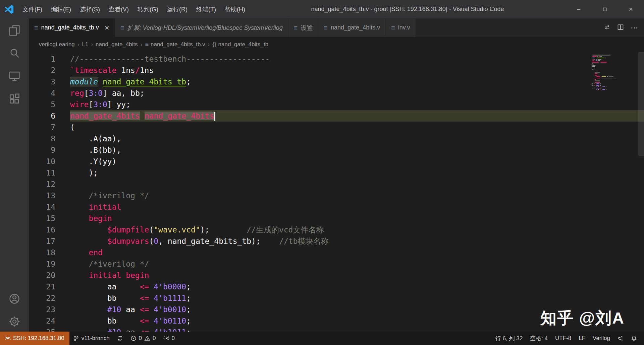 The width and height of the screenshot is (644, 345). I want to click on extensions-icon, so click(14, 99).